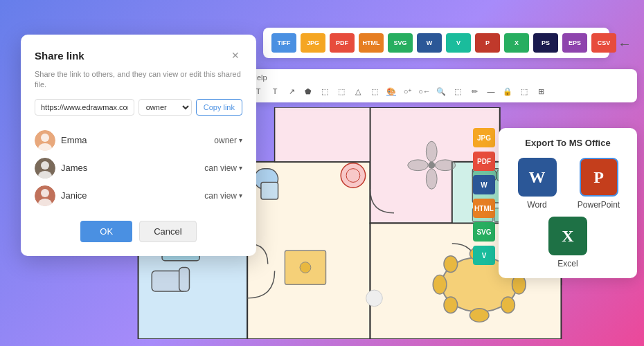 This screenshot has height=346, width=644. Describe the element at coordinates (524, 91) in the screenshot. I see `tool-crop: ⬚` at that location.